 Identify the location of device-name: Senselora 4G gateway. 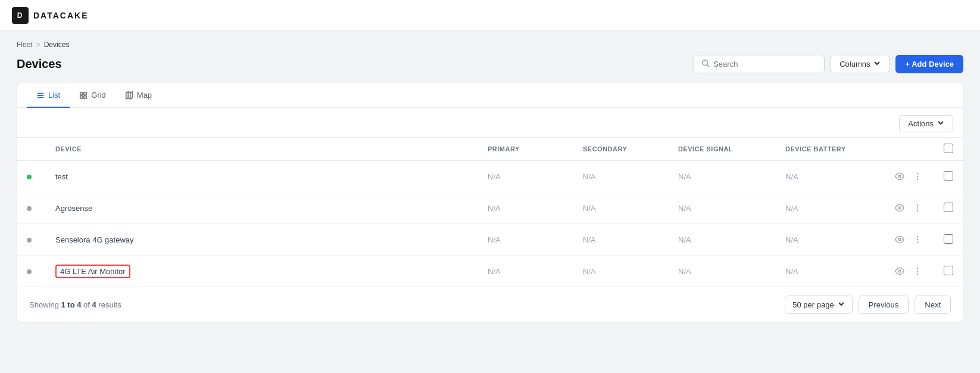
(95, 240).